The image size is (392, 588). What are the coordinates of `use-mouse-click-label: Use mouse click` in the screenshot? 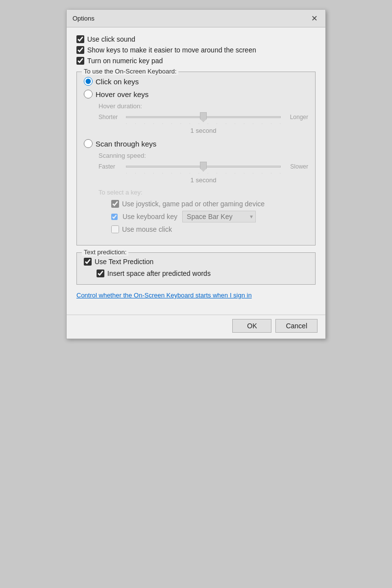 It's located at (147, 229).